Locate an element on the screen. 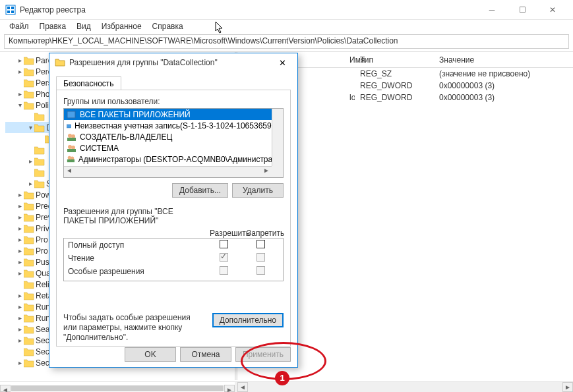  permissions-box: Полный доступЧтениеОсобые разрешения is located at coordinates (173, 260).